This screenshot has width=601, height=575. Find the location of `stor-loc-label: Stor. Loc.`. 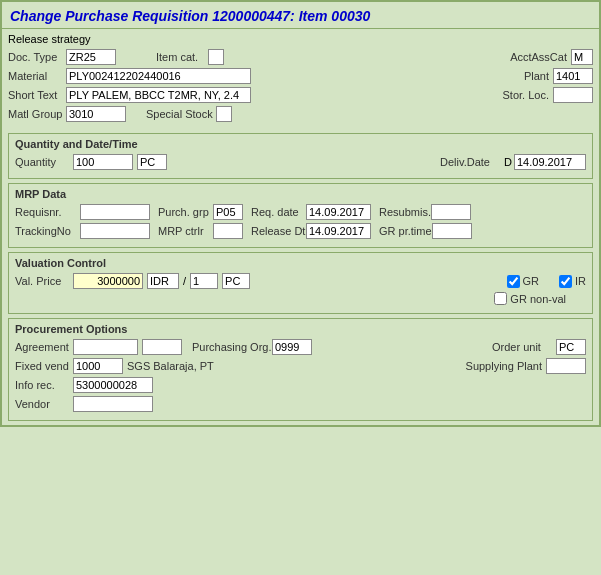

stor-loc-label: Stor. Loc. is located at coordinates (523, 95).